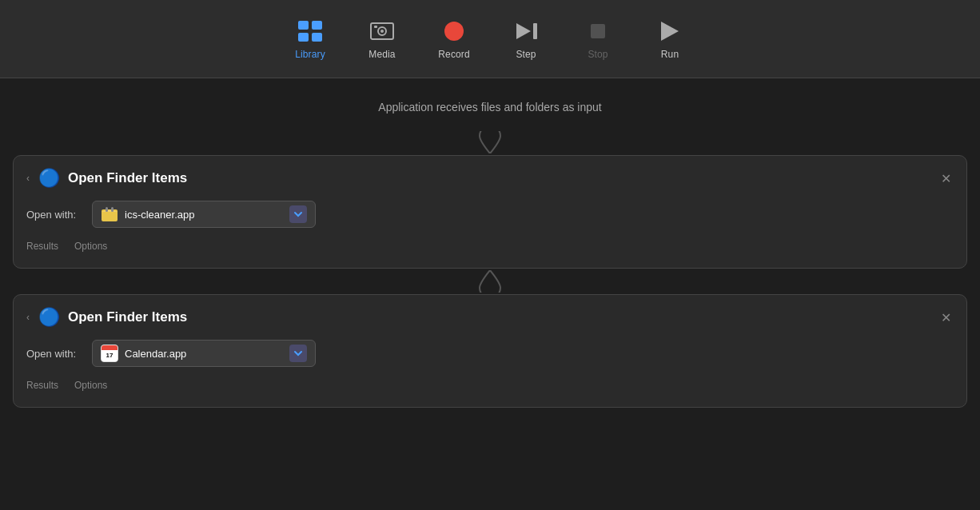  What do you see at coordinates (490, 104) in the screenshot?
I see `input-description: Application receives files and folders a…` at bounding box center [490, 104].